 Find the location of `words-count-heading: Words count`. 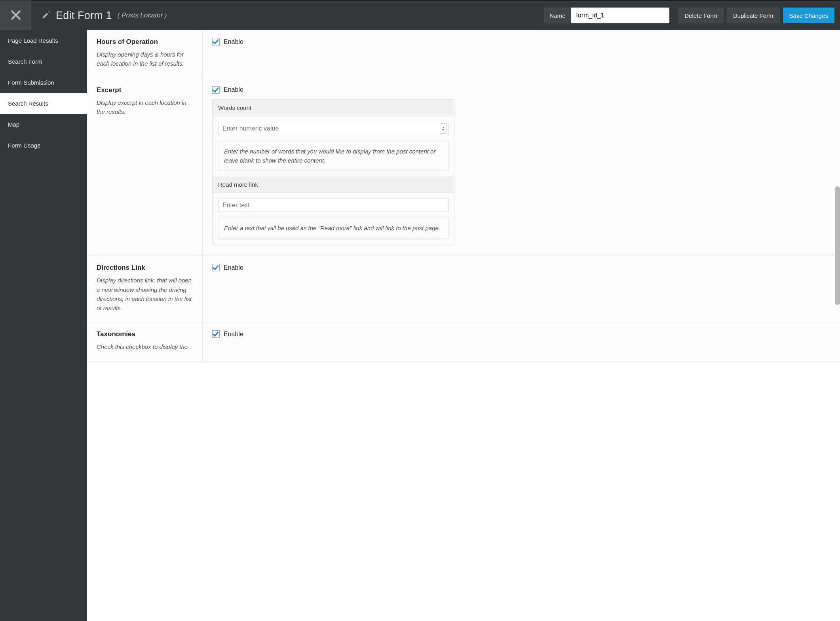

words-count-heading: Words count is located at coordinates (333, 108).